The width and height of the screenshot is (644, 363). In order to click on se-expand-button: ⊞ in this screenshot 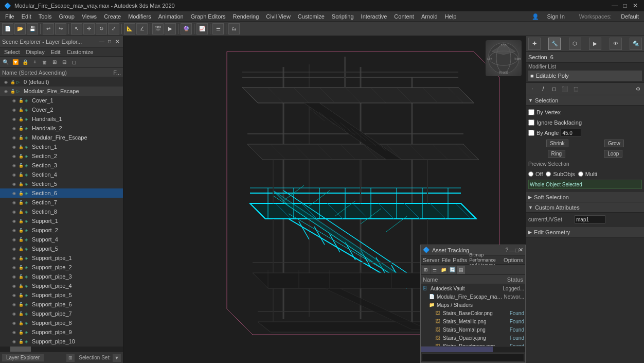, I will do `click(55, 62)`.